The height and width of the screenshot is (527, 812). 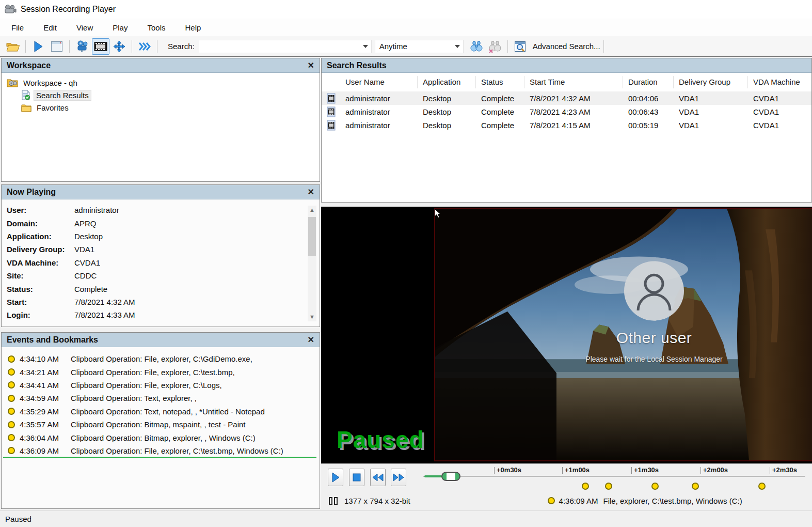 I want to click on event-list-item: 4:35:57 AMClipboard Operation: Bitmap, m…, so click(x=161, y=425).